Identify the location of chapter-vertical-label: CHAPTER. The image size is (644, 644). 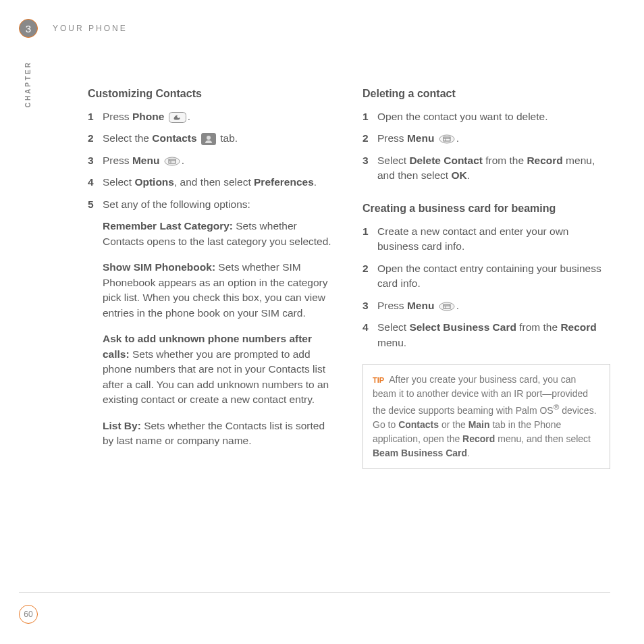
(28, 84).